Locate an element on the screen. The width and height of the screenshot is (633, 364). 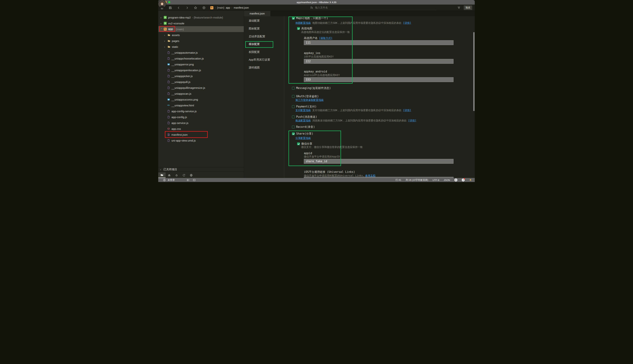
tree-item-uniappautomator-js: __uniappautomator.js is located at coordinates (201, 52).